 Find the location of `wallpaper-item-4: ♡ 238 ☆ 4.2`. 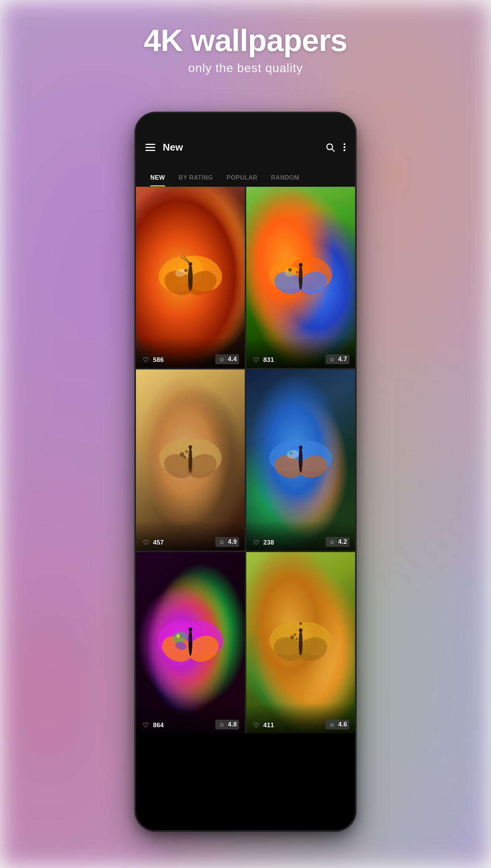

wallpaper-item-4: ♡ 238 ☆ 4.2 is located at coordinates (301, 460).